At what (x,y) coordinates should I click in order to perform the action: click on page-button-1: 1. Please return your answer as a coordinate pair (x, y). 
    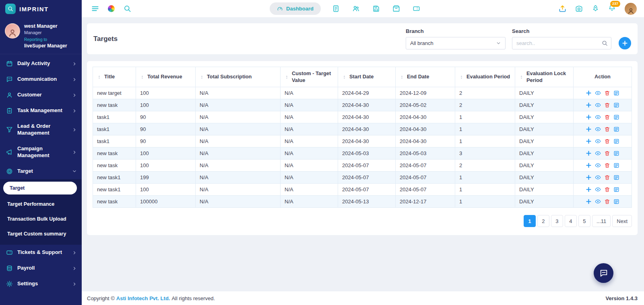
    Looking at the image, I should click on (530, 221).